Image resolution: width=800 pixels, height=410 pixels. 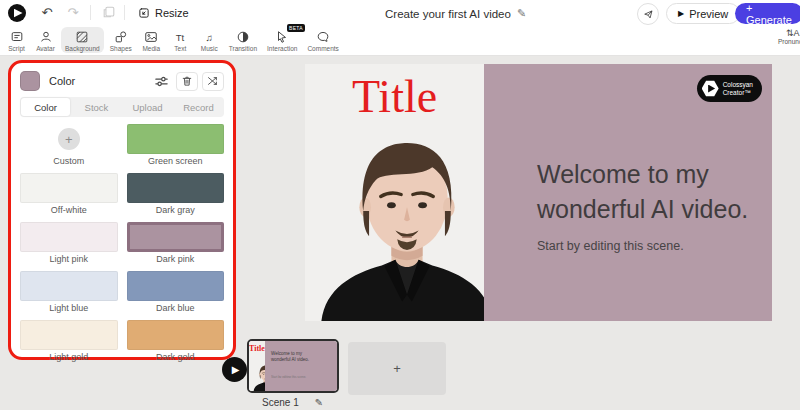 What do you see at coordinates (293, 366) in the screenshot?
I see `scene-thumbnail: Title Welcome to my wonderful AI video. …` at bounding box center [293, 366].